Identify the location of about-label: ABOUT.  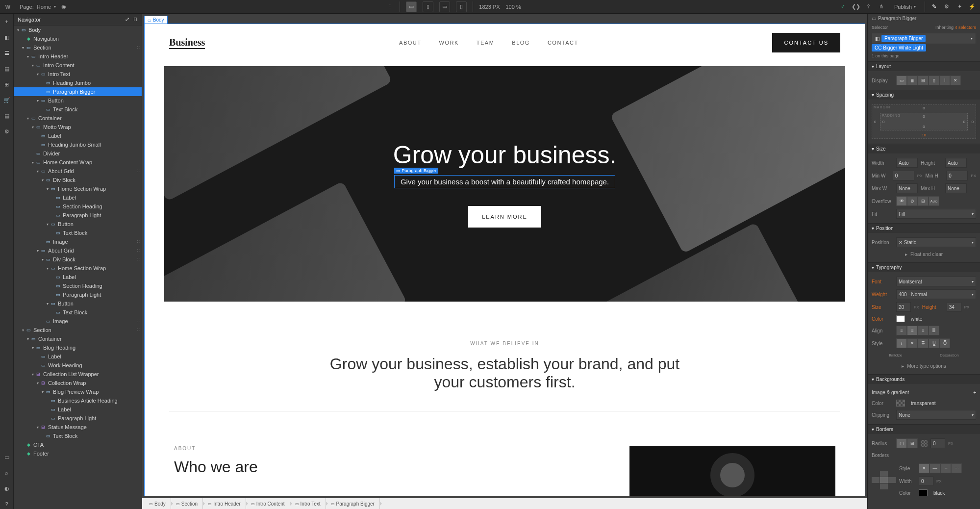
(392, 448).